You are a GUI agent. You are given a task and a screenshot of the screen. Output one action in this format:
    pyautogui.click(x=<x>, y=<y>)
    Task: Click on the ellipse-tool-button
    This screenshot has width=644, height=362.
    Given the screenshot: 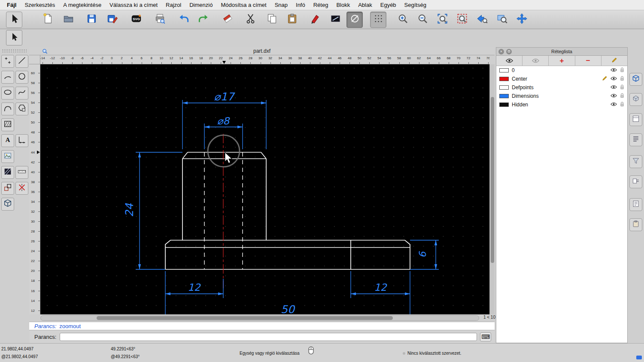 What is the action you would take?
    pyautogui.click(x=8, y=93)
    